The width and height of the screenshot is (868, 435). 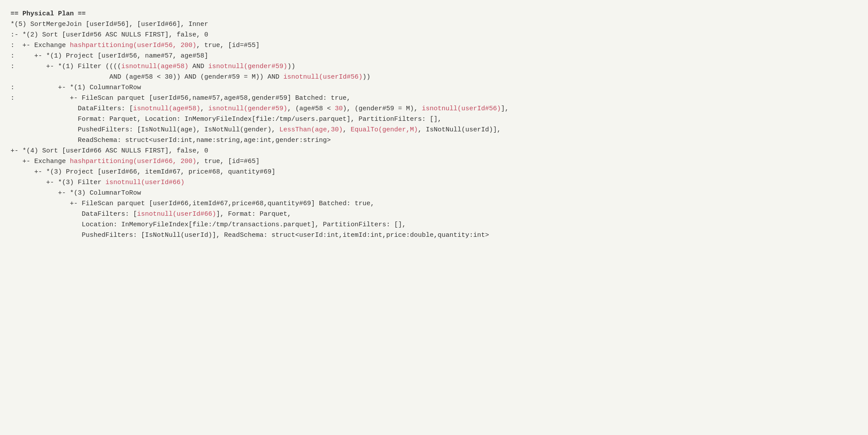 I want to click on code-line: DataFilters: [isnotnull(age#58), isnotnu…, so click(x=434, y=109).